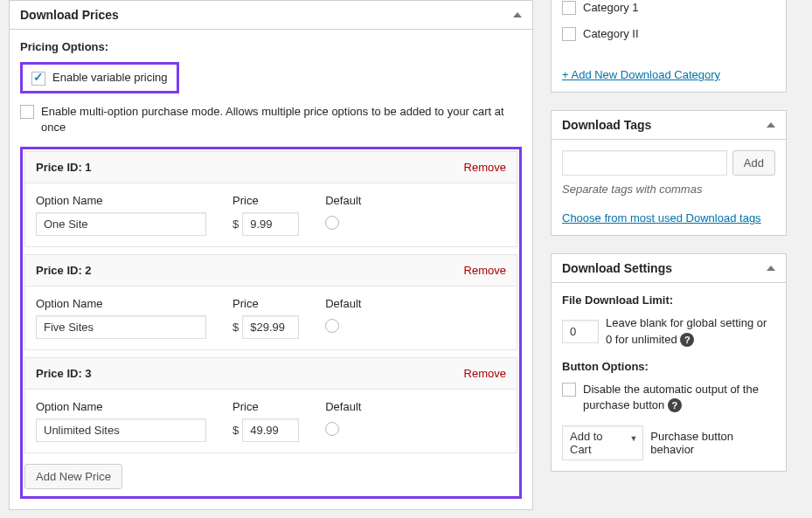 This screenshot has height=518, width=812. What do you see at coordinates (753, 162) in the screenshot?
I see `add-tag-button: Add` at bounding box center [753, 162].